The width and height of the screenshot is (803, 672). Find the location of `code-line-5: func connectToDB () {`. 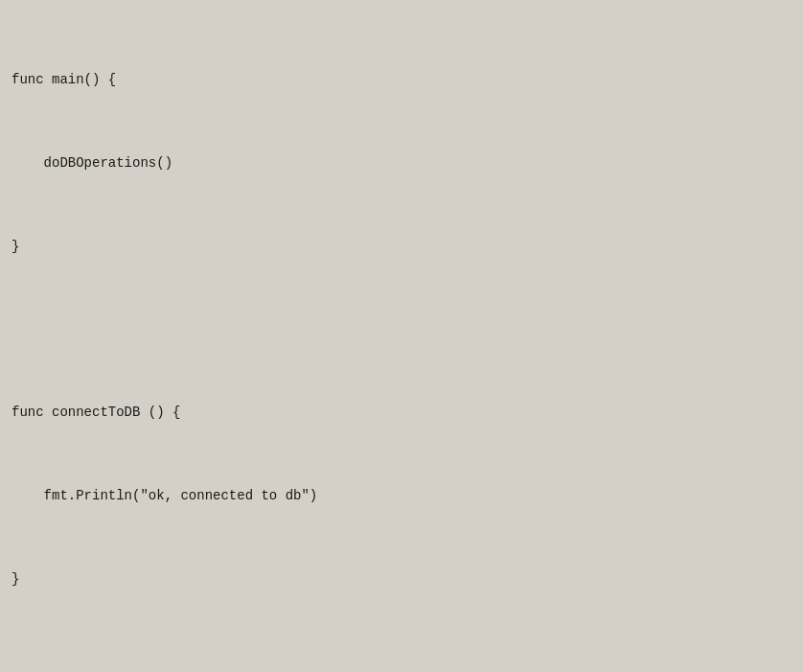

code-line-5: func connectToDB () { is located at coordinates (402, 413).